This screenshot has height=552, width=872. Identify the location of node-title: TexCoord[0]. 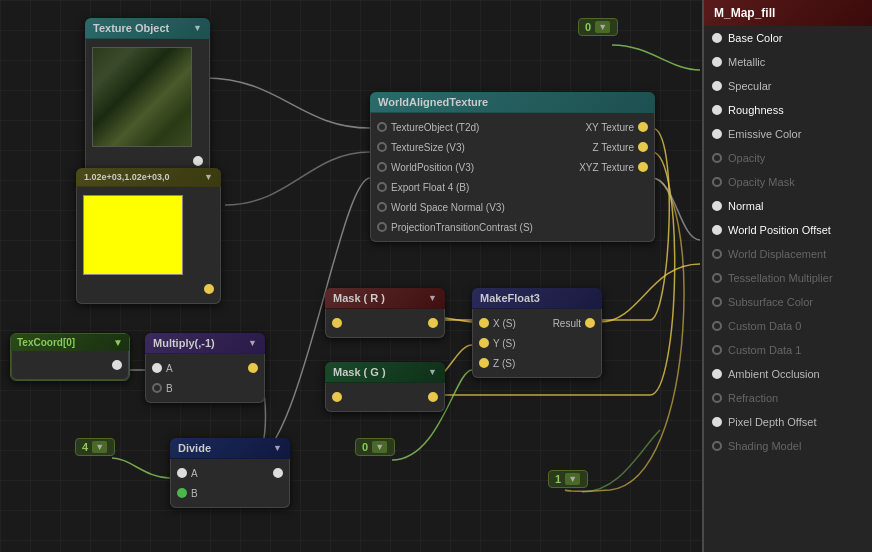
(46, 342).